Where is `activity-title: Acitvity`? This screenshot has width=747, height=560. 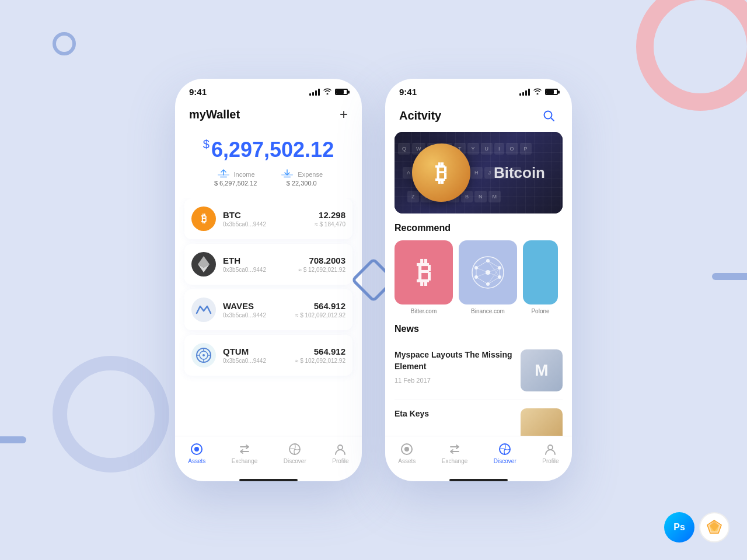
activity-title: Acitvity is located at coordinates (420, 116).